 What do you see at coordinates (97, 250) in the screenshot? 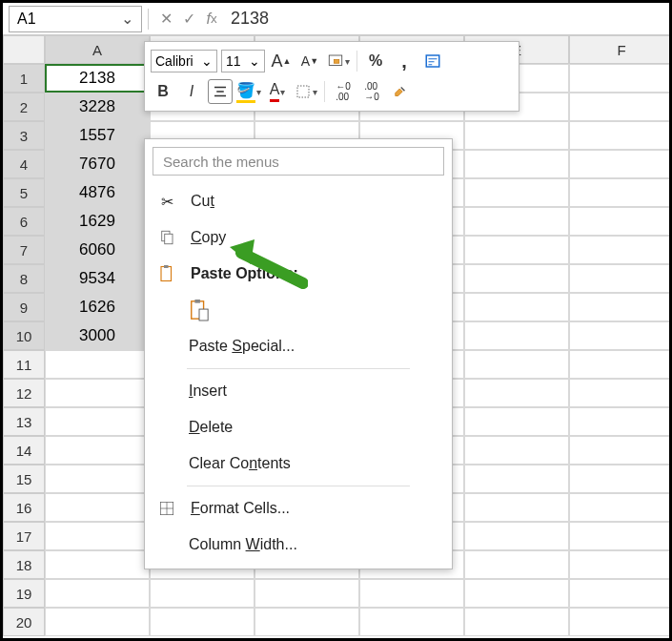
I see `cell: 6060` at bounding box center [97, 250].